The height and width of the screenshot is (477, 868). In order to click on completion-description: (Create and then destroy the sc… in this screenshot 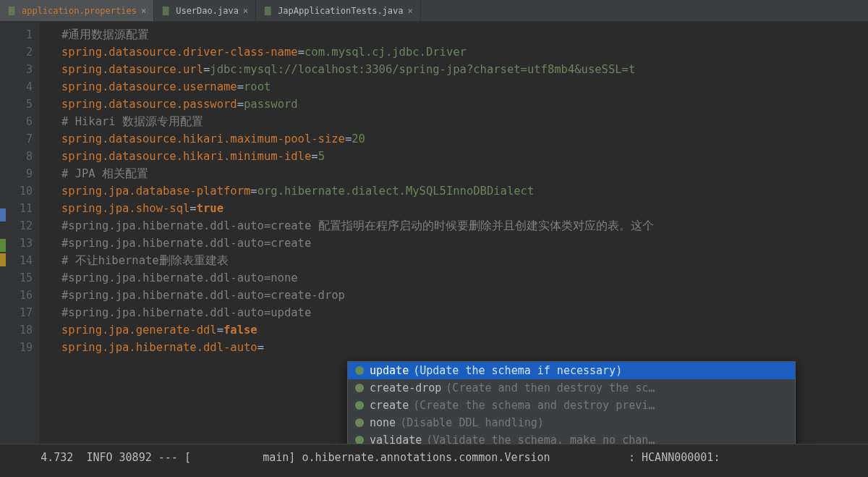, I will do `click(550, 388)`.